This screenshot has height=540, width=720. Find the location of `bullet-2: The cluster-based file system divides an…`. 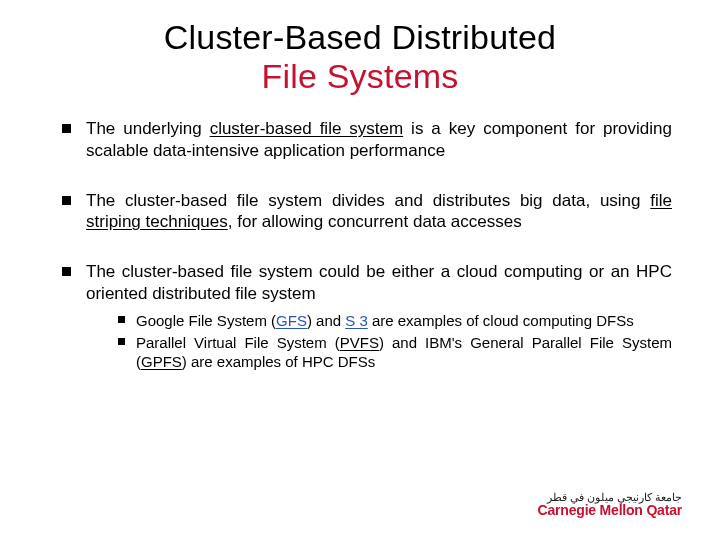

bullet-2: The cluster-based file system divides an… is located at coordinates (366, 212).